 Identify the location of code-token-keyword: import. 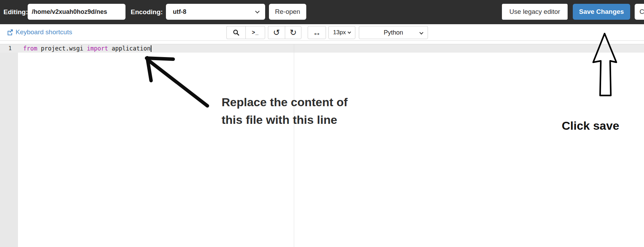
(97, 48).